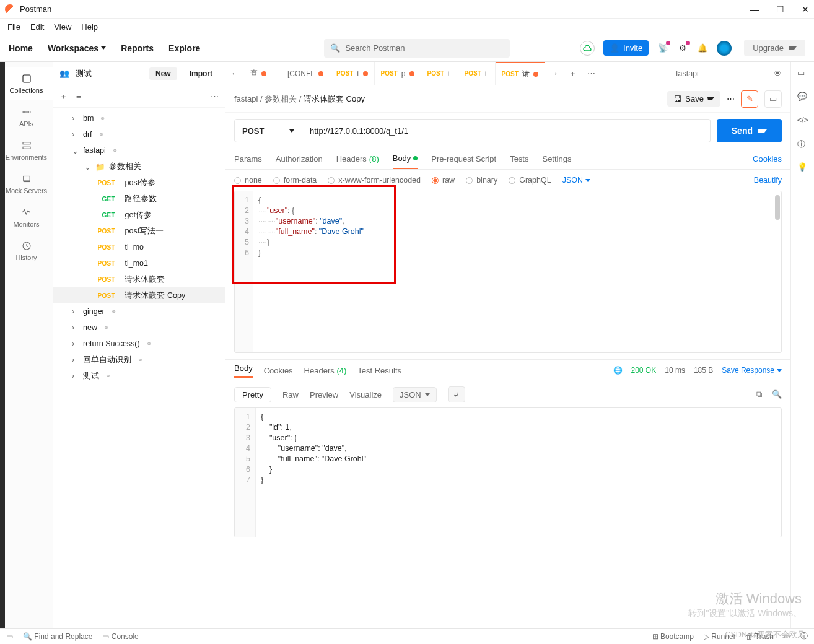 The width and height of the screenshot is (814, 644). What do you see at coordinates (139, 311) in the screenshot?
I see `collection-ginger: ›ginger⚭` at bounding box center [139, 311].